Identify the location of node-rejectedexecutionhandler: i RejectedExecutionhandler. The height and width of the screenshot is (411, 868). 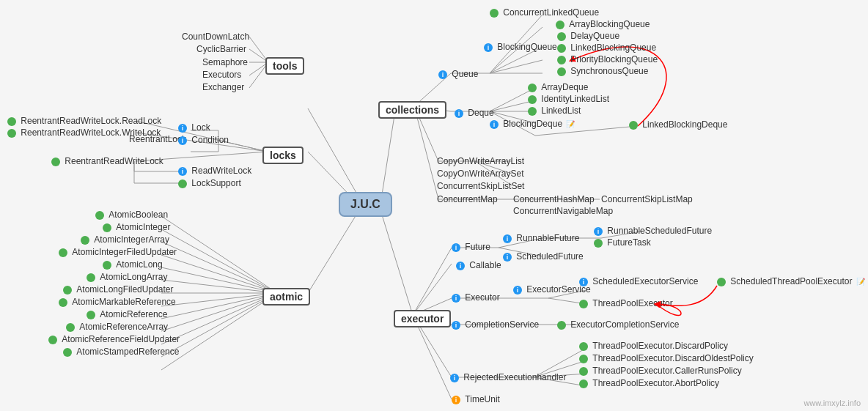
(508, 377).